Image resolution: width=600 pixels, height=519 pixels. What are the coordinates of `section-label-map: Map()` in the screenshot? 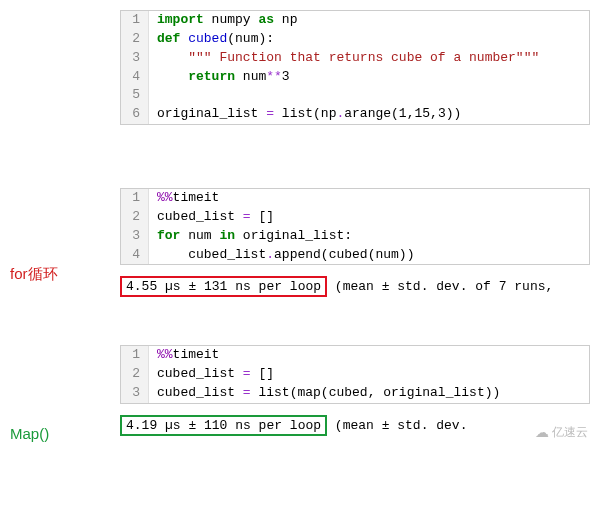 It's located at (30, 434).